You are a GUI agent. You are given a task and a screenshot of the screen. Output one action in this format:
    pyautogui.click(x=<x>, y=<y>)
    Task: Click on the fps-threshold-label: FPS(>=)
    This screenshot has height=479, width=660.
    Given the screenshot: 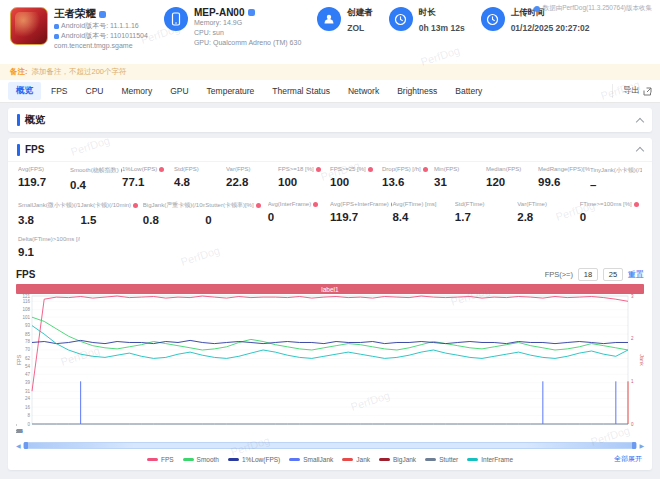 What is the action you would take?
    pyautogui.click(x=559, y=274)
    